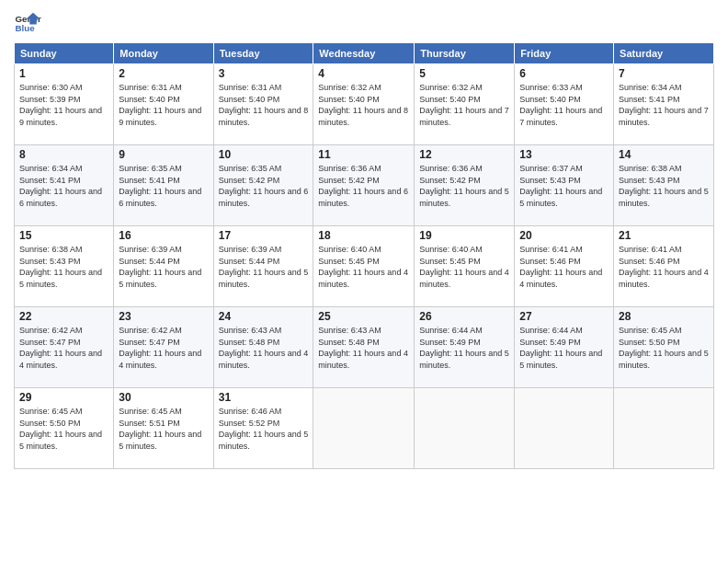  What do you see at coordinates (64, 267) in the screenshot?
I see `day-cell-15: 15 Sunrise: 6:38 AMSunset: 5:43 PMDaylig…` at bounding box center [64, 267].